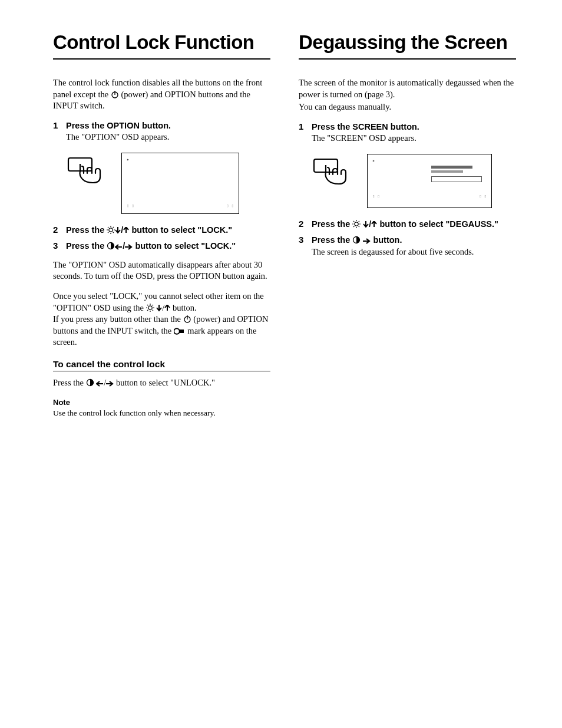  What do you see at coordinates (161, 42) in the screenshot?
I see `left-title: Control Lock Function` at bounding box center [161, 42].